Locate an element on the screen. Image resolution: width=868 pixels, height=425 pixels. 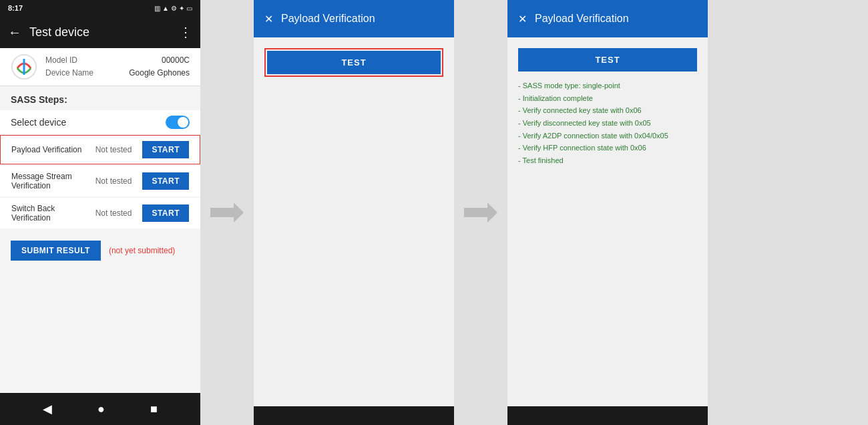
test-btn-wrapper-1: TEST is located at coordinates (354, 63).